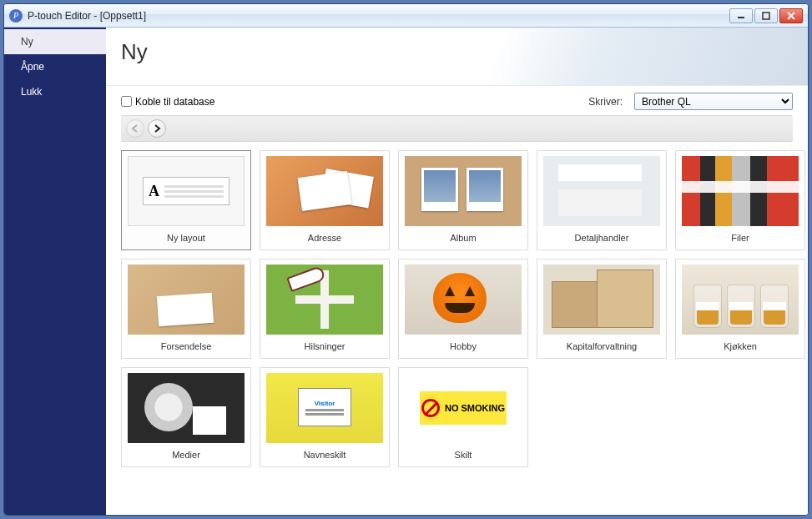 The width and height of the screenshot is (812, 519). I want to click on page-title: Ny, so click(454, 52).